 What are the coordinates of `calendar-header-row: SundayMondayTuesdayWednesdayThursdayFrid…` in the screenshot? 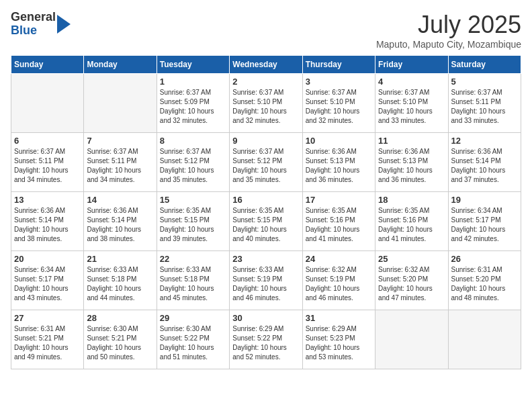 It's located at (266, 64).